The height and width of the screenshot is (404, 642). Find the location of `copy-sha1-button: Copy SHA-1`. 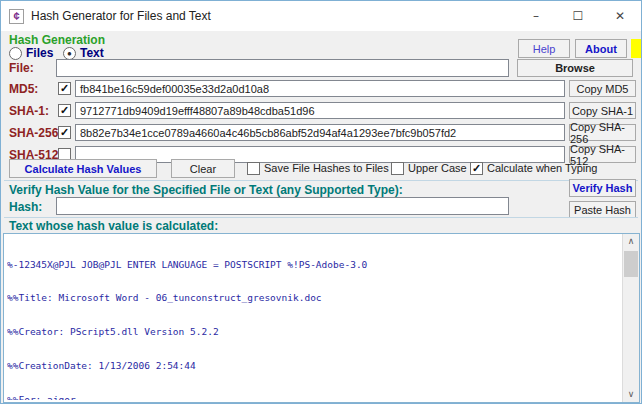

copy-sha1-button: Copy SHA-1 is located at coordinates (602, 110).